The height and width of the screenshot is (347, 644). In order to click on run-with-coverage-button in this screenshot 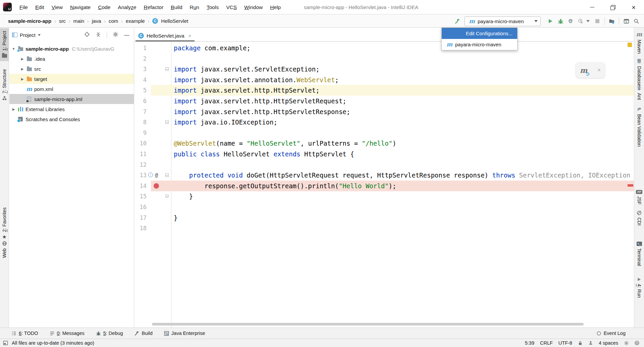, I will do `click(571, 21)`.